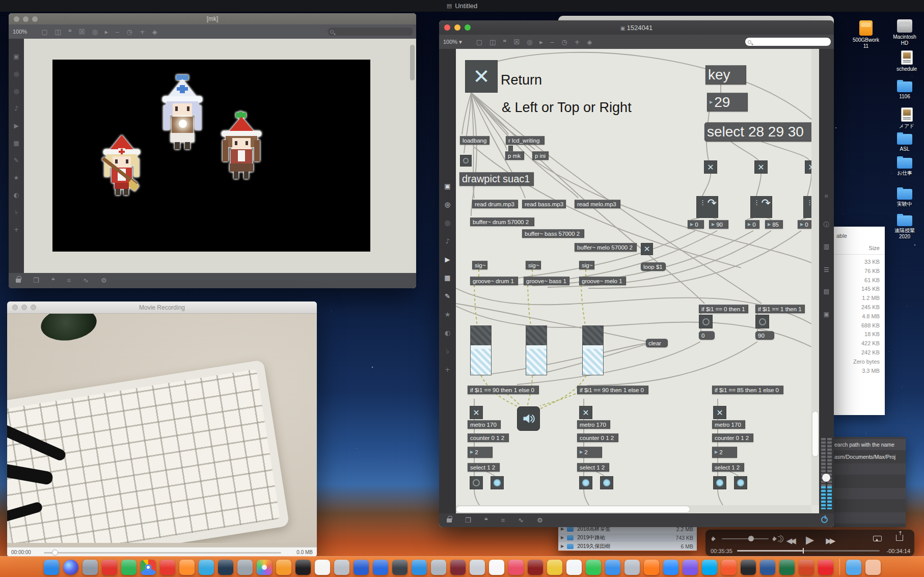 The width and height of the screenshot is (924, 577). What do you see at coordinates (468, 520) in the screenshot?
I see `layers-icon: ❐` at bounding box center [468, 520].